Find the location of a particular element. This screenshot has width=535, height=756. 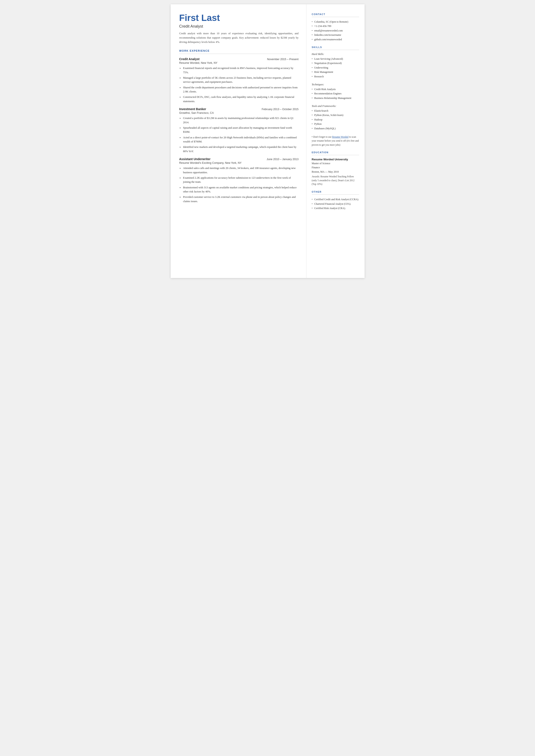

skills-divider is located at coordinates (335, 50).